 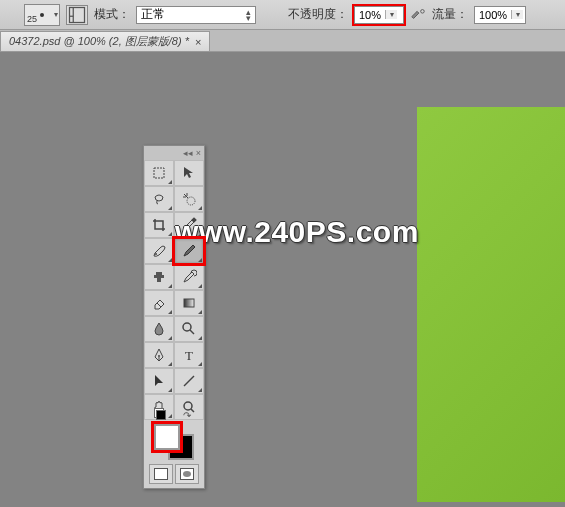 What do you see at coordinates (174, 442) in the screenshot?
I see `color-section: ↷` at bounding box center [174, 442].